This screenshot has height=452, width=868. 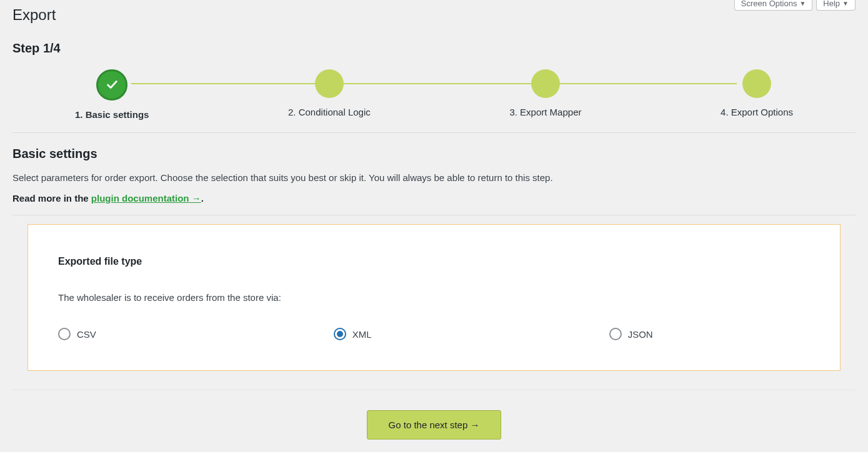 What do you see at coordinates (836, 5) in the screenshot?
I see `help-button: Help ▼` at bounding box center [836, 5].